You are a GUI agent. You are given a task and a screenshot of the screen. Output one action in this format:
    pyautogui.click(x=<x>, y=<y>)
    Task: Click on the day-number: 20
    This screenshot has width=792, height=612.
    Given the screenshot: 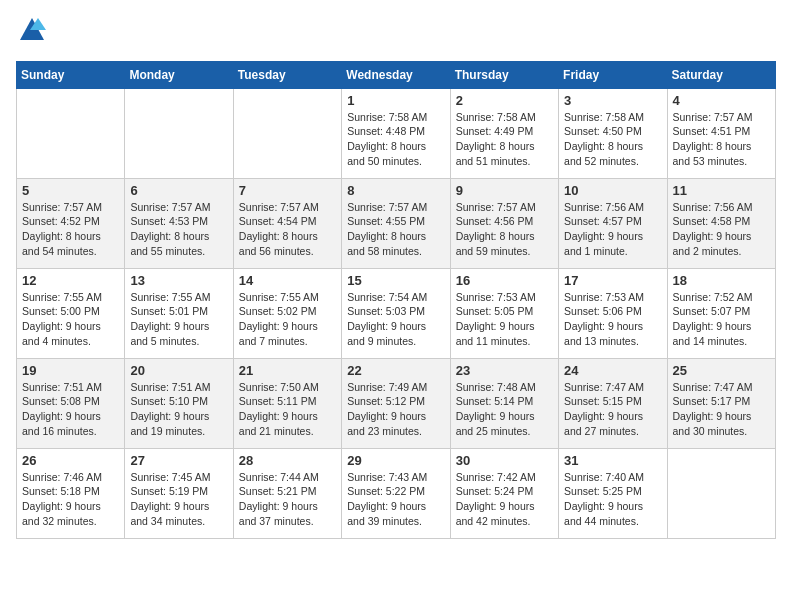 What is the action you would take?
    pyautogui.click(x=178, y=370)
    